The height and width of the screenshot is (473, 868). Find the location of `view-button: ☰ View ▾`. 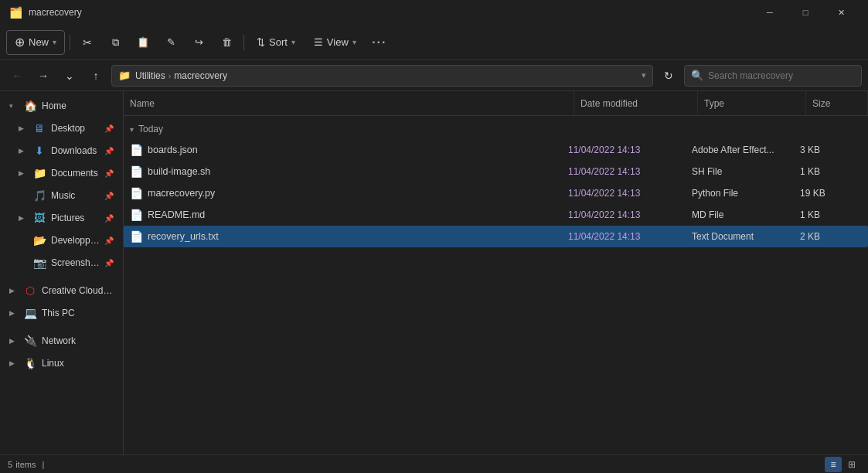

view-button: ☰ View ▾ is located at coordinates (335, 43).